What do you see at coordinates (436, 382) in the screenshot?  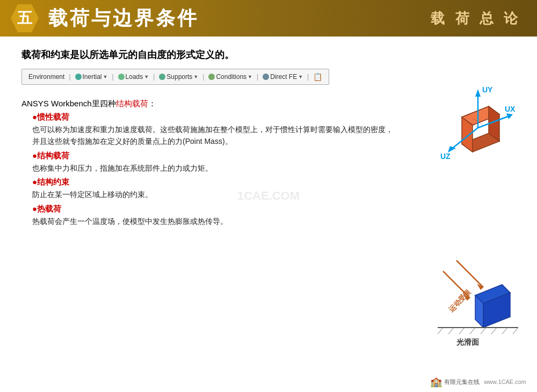 I see `footer-logo-icon: 🏫` at bounding box center [436, 382].